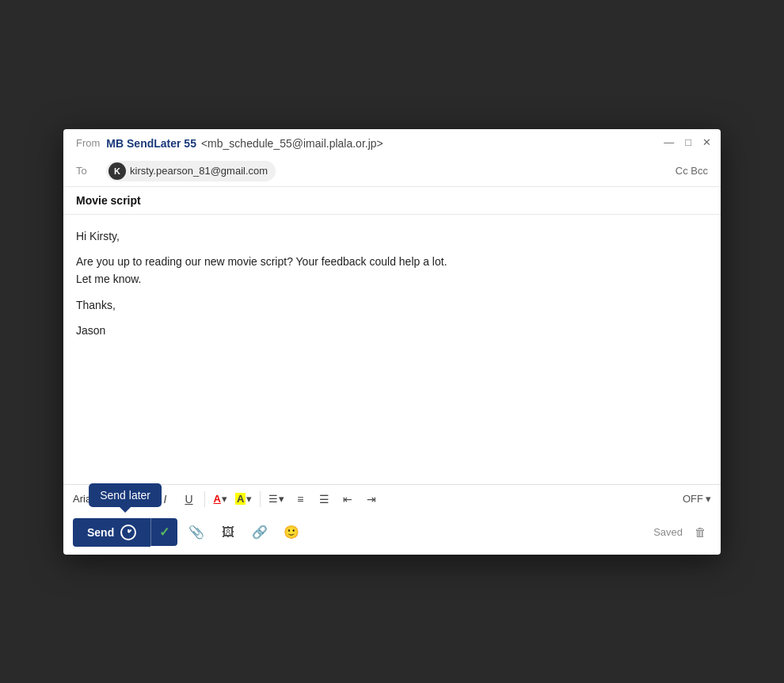  Describe the element at coordinates (191, 171) in the screenshot. I see `recipient-chip: K kirsty.pearson_81@gmail.com` at that location.